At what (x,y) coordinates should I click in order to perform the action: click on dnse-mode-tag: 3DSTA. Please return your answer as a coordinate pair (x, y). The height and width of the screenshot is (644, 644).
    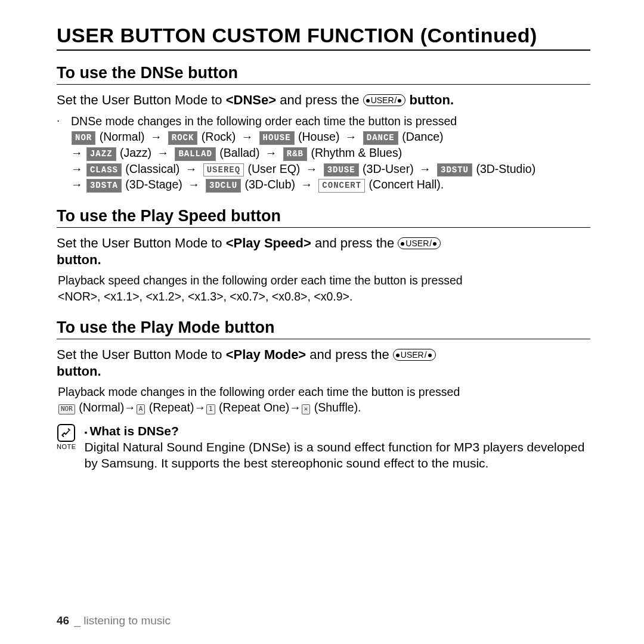
    Looking at the image, I should click on (104, 186).